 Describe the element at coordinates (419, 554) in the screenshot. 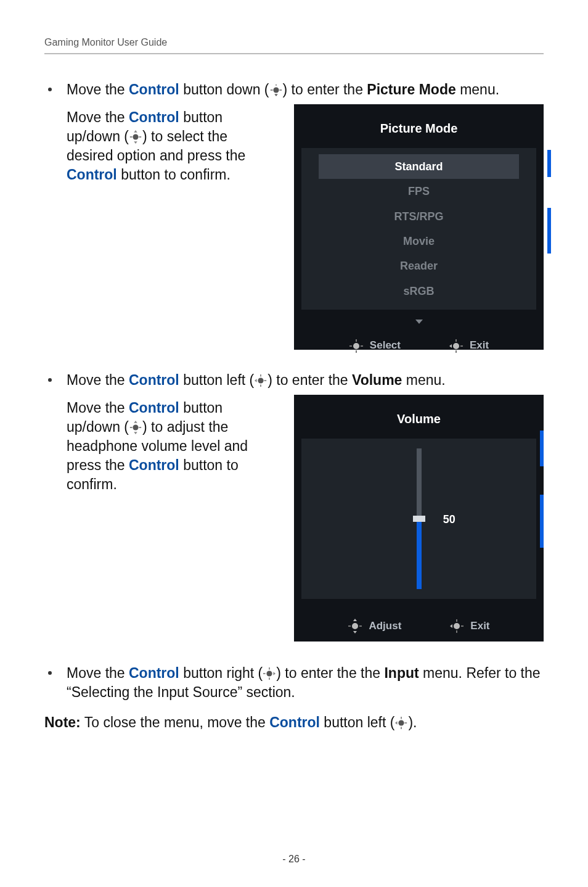

I see `volume-fill` at that location.